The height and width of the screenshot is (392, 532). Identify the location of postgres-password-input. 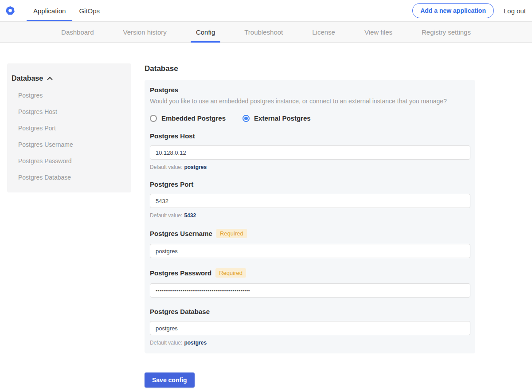
(310, 290).